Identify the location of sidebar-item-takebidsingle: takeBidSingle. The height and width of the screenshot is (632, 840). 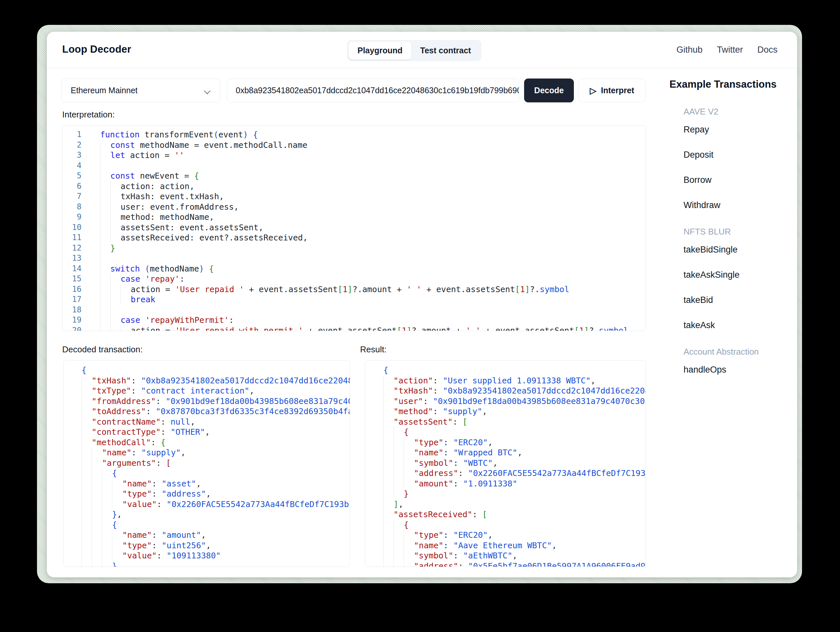
(739, 250).